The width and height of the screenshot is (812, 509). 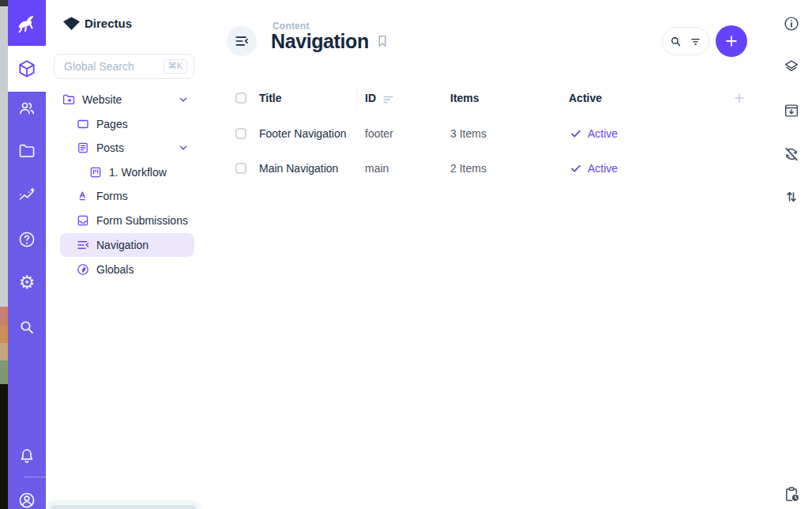 What do you see at coordinates (792, 254) in the screenshot?
I see `right-sidebar` at bounding box center [792, 254].